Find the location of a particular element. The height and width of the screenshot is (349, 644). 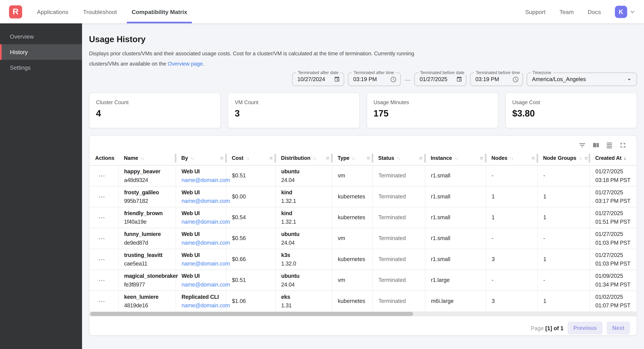

horizontal-scrollbar is located at coordinates (363, 314).